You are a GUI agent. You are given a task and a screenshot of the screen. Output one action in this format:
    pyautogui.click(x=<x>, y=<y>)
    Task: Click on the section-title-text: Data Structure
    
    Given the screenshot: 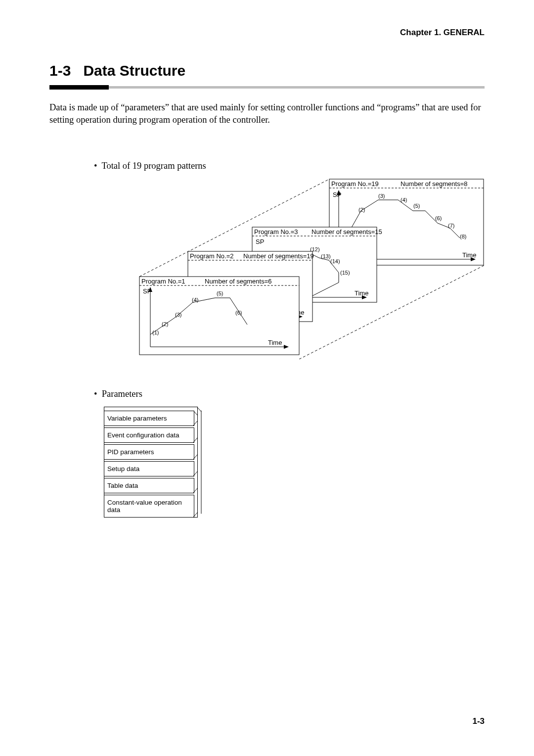 What is the action you would take?
    pyautogui.click(x=134, y=70)
    